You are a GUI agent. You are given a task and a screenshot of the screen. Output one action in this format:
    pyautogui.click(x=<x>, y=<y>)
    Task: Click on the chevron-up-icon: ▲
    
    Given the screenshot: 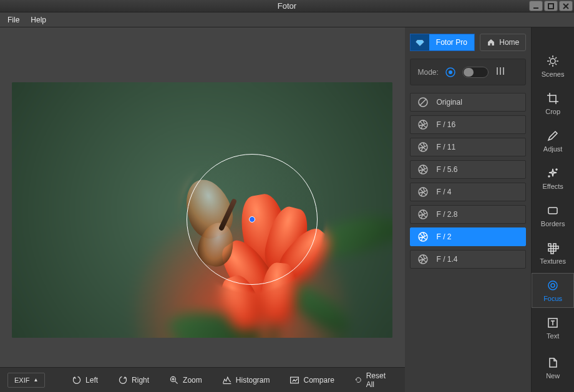 What is the action you would take?
    pyautogui.click(x=36, y=380)
    